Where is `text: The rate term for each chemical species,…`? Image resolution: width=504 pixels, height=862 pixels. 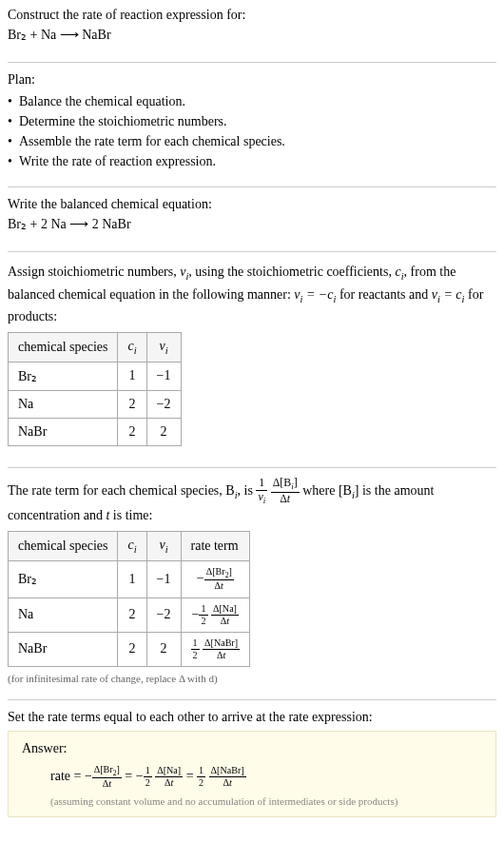 text: The rate term for each chemical species,… is located at coordinates (122, 491).